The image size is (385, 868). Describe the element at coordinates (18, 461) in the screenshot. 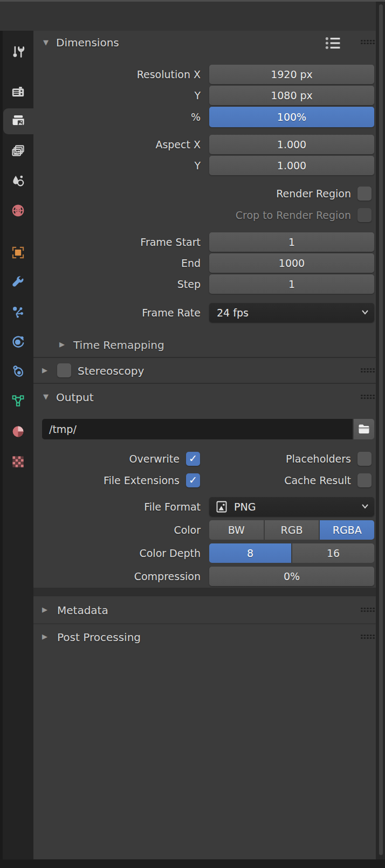

I see `tab-texture` at that location.